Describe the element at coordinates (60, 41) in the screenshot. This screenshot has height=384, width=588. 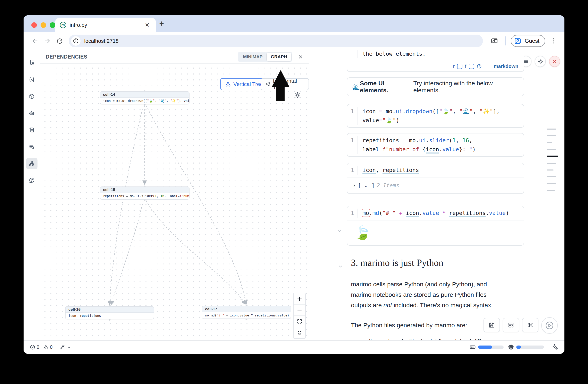
I see `reload-icon` at that location.